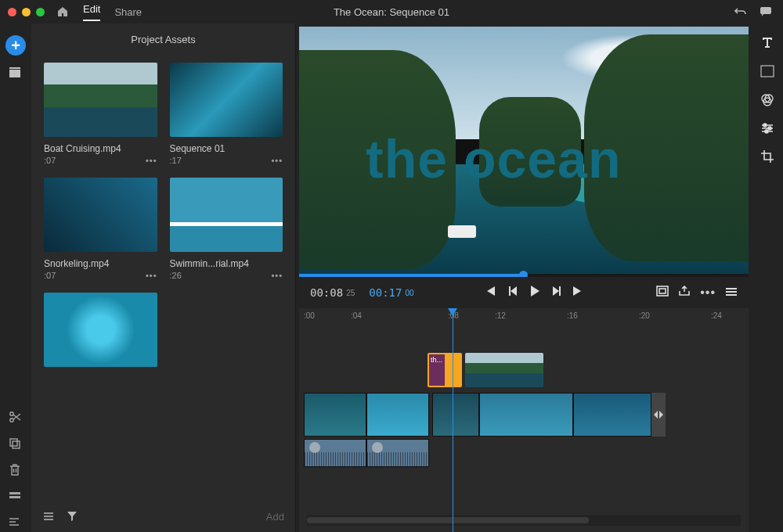 The image size is (783, 532). I want to click on project-assets-icon, so click(16, 74).